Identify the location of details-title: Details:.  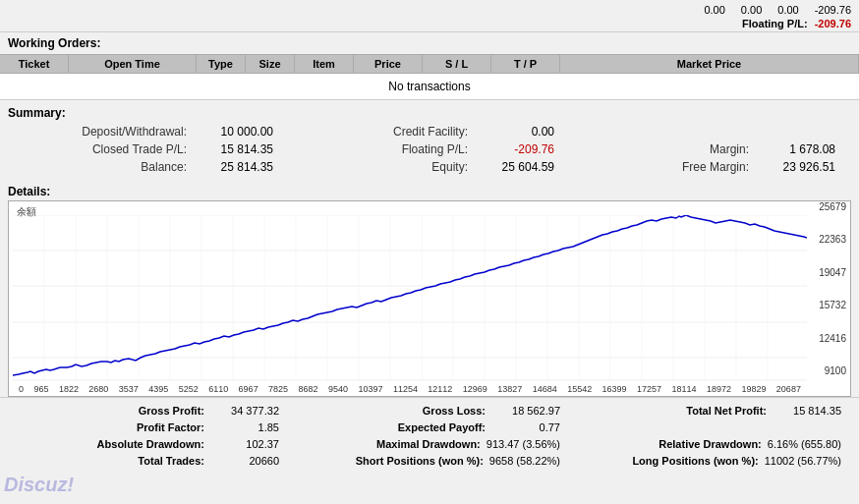
(430, 192).